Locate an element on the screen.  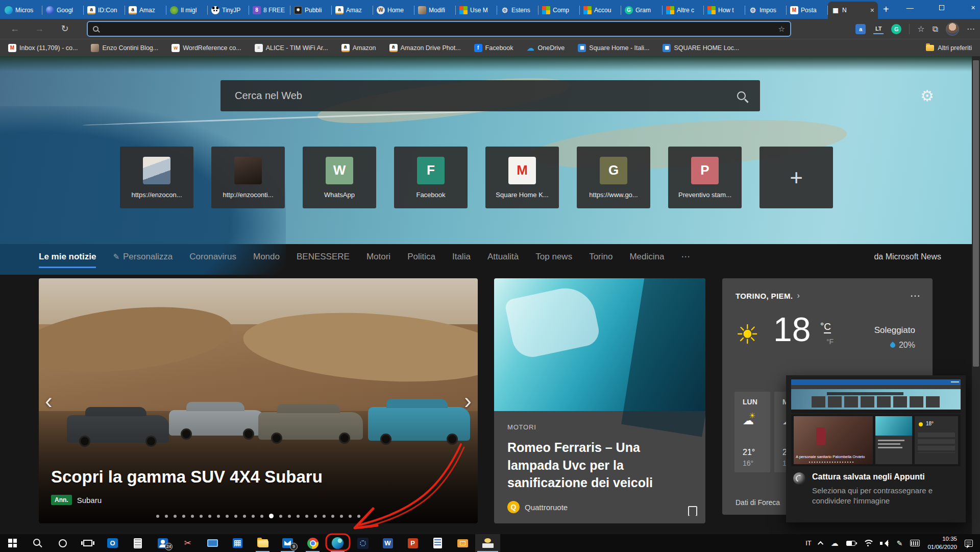
maximize-button is located at coordinates (942, 8).